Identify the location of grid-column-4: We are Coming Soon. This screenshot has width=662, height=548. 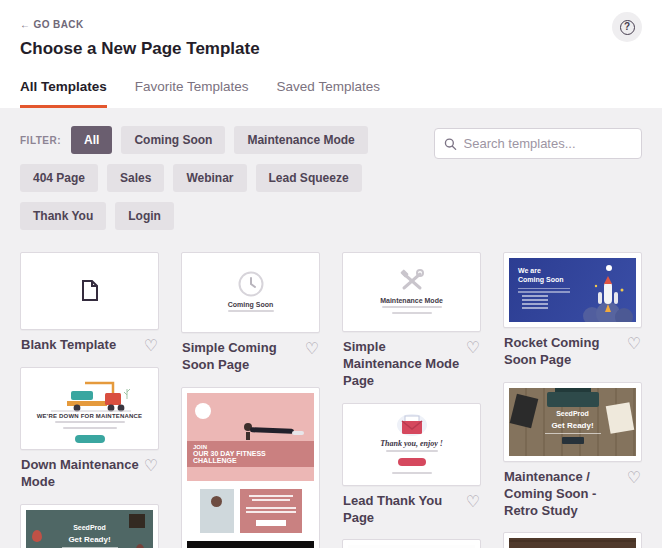
(572, 400).